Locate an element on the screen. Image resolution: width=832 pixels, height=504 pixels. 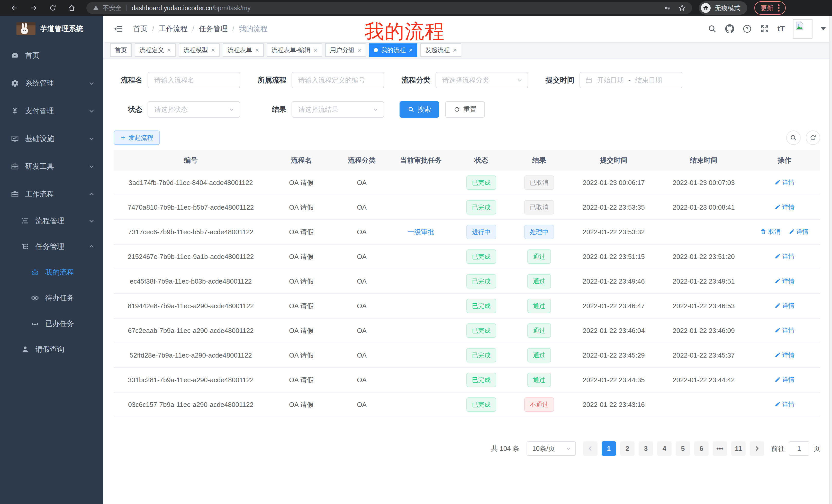
table-refresh-icon is located at coordinates (813, 138).